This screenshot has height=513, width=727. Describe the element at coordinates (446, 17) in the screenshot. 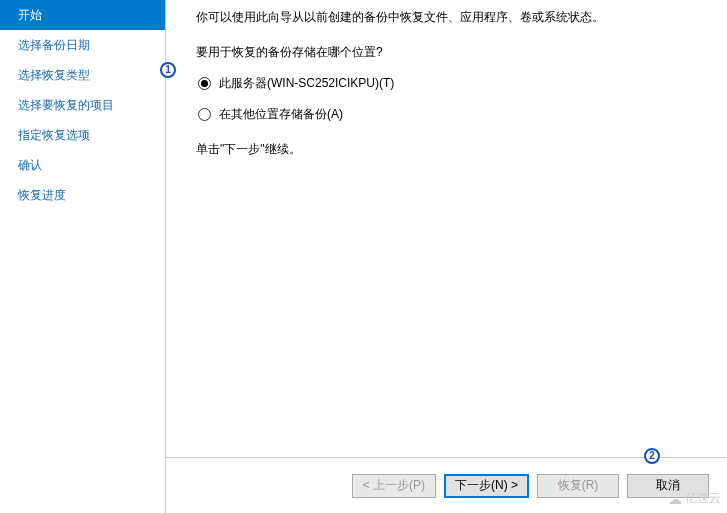

I see `intro-text: 你可以使用此向导从以前创建的备份中恢复文件、应用程序、卷或系统状态。` at that location.